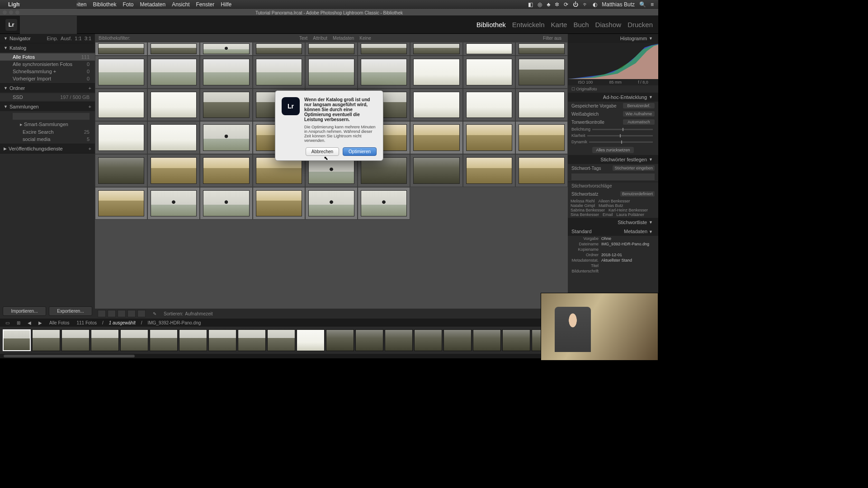 Image resolution: width=868 pixels, height=488 pixels. What do you see at coordinates (128, 5) in the screenshot?
I see `menu-foto: Foto` at bounding box center [128, 5].